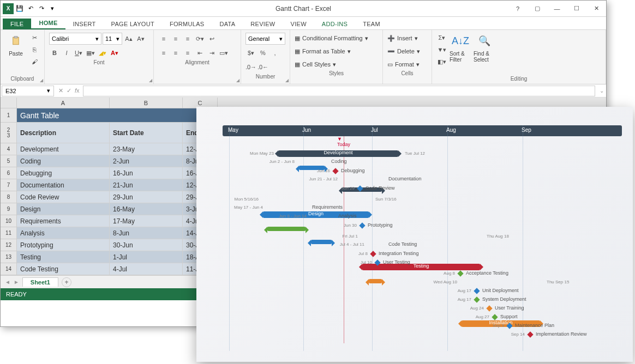  I want to click on align-left-button: ≡, so click(164, 53).